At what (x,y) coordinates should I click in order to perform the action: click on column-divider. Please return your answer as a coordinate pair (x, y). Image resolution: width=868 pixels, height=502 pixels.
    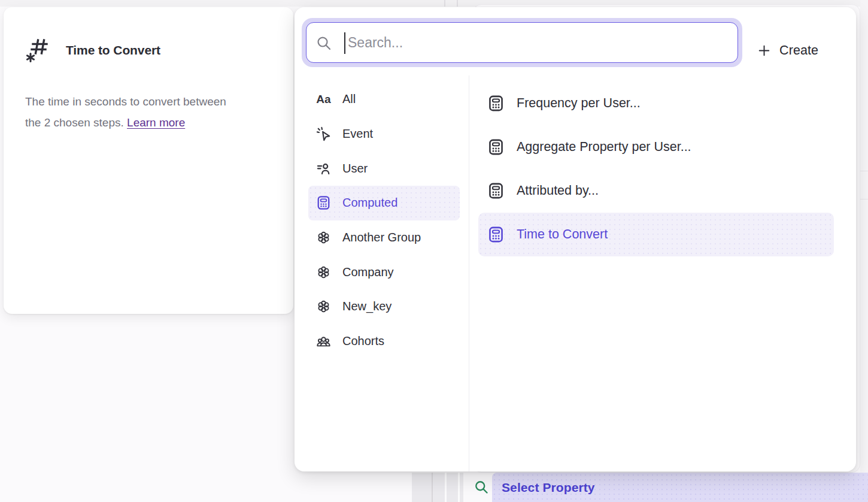
    Looking at the image, I should click on (469, 273).